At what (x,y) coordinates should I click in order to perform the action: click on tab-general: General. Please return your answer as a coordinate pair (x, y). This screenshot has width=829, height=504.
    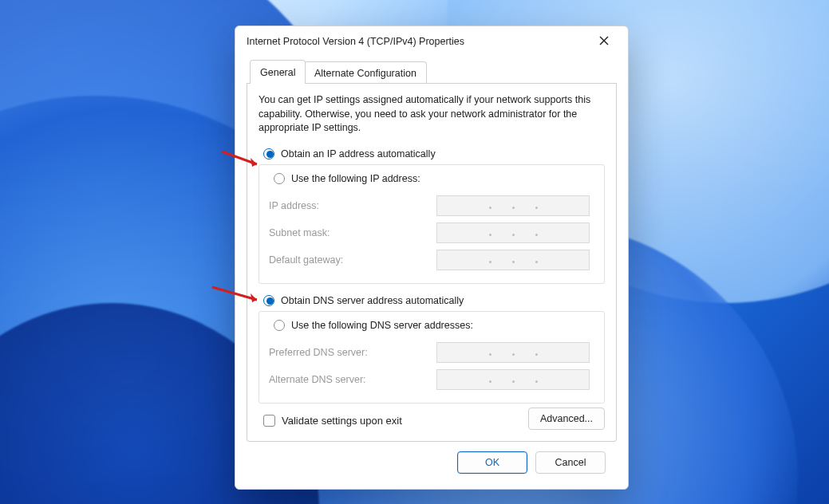
    Looking at the image, I should click on (278, 72).